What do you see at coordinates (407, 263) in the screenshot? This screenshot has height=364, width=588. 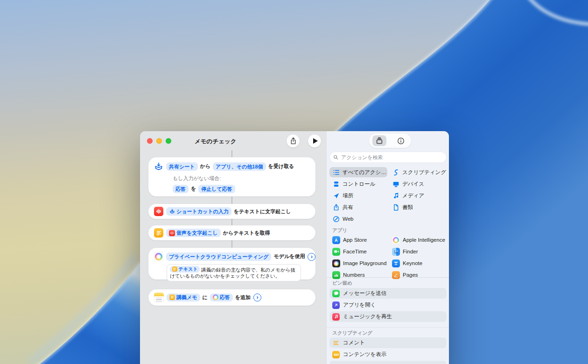 I see `app-keynote: Keynote` at bounding box center [407, 263].